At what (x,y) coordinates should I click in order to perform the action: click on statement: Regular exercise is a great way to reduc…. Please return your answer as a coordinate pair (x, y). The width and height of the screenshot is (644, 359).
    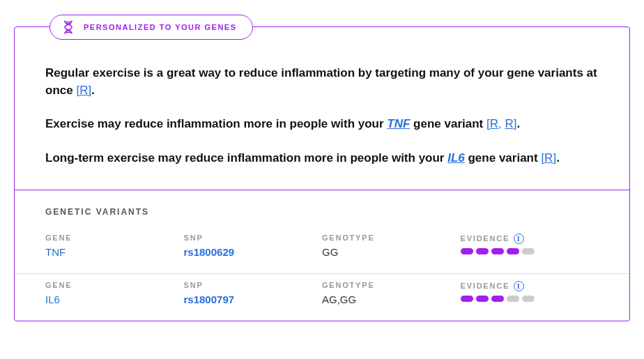
    Looking at the image, I should click on (322, 82).